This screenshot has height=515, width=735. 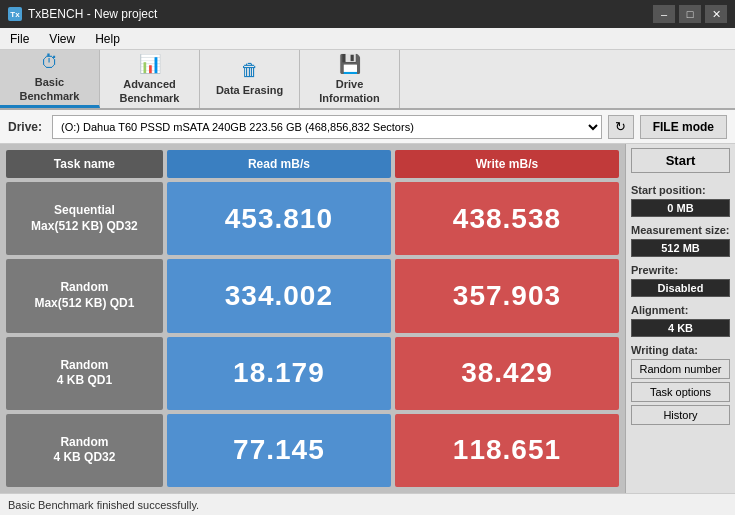 I want to click on data-erasing-icon: 🗑, so click(x=250, y=70).